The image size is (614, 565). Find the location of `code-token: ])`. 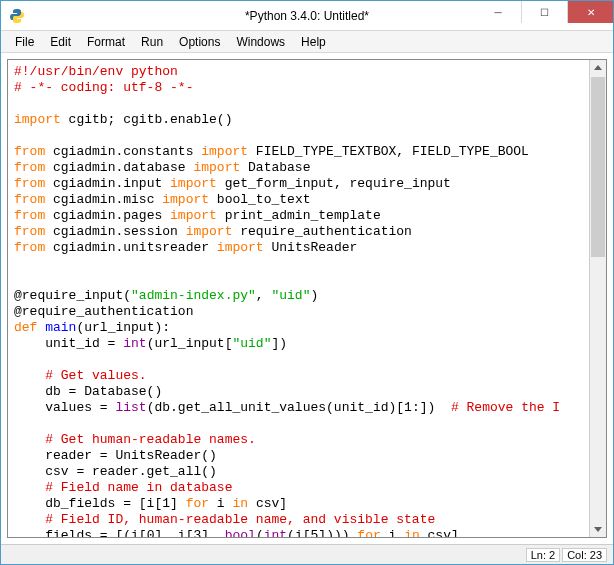

code-token: ]) is located at coordinates (279, 344).